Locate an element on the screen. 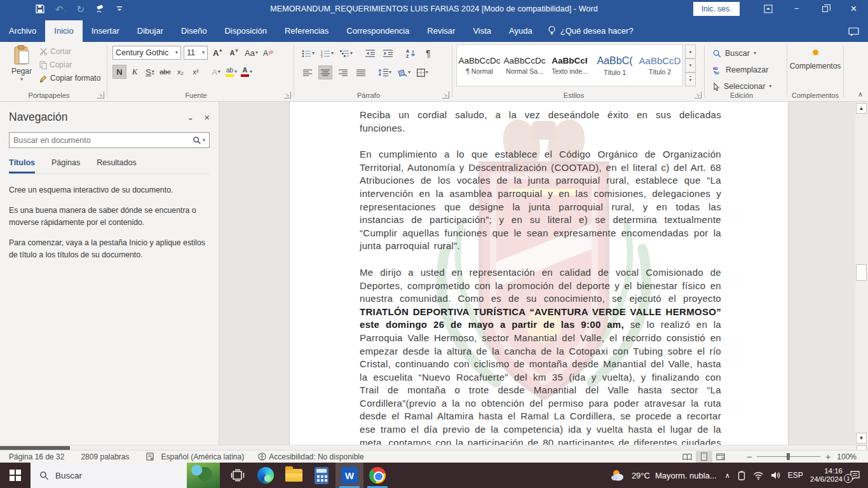  scroll-down-arrow: ▼ is located at coordinates (862, 438).